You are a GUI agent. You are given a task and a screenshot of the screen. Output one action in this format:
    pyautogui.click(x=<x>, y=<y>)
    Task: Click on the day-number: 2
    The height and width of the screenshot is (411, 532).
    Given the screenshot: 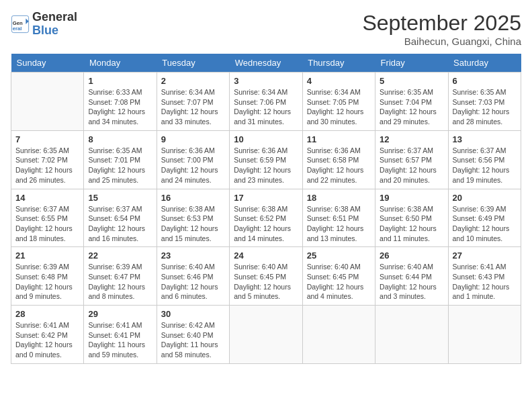 What is the action you would take?
    pyautogui.click(x=193, y=81)
    